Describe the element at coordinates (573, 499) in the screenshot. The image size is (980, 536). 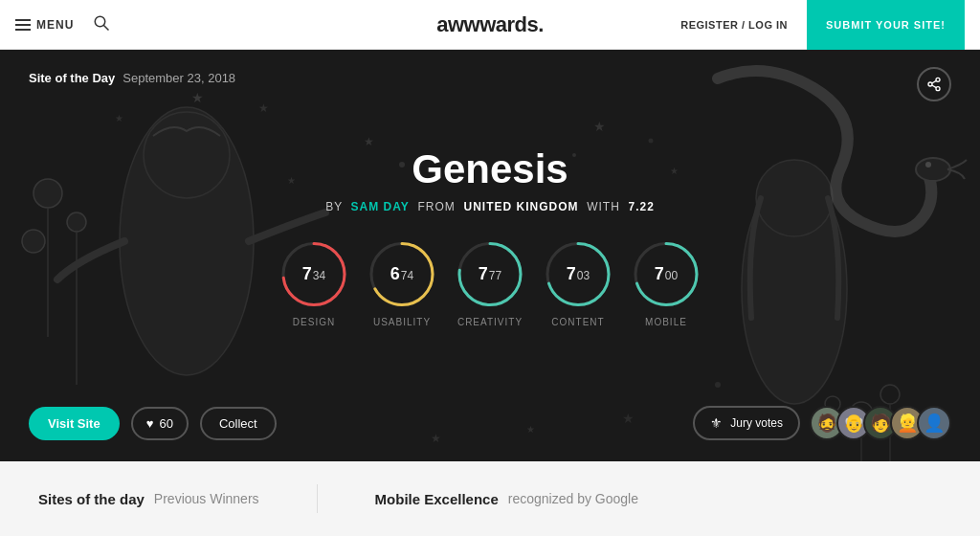
I see `mobile-excellence-sub: recognized by Google` at that location.